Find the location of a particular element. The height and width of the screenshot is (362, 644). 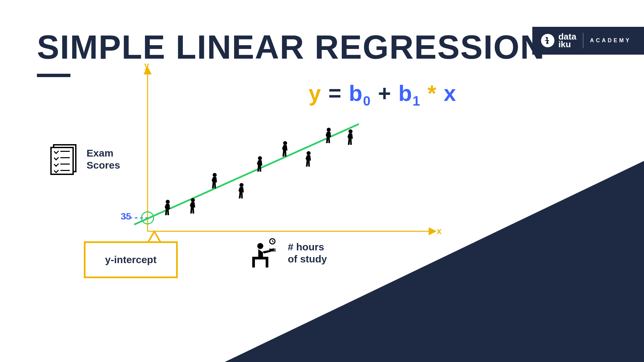

brand-logo: data iku is located at coordinates (559, 41).